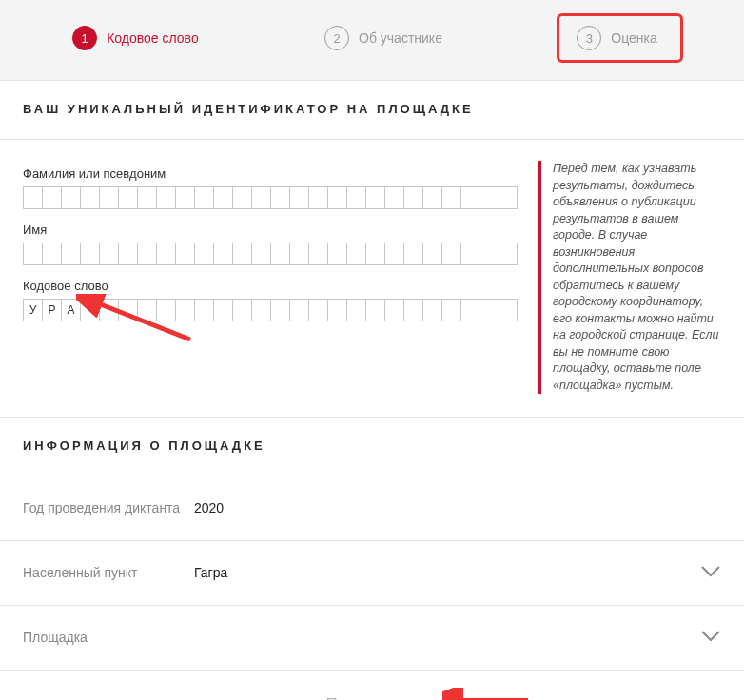  I want to click on venue-section-title: ИНФОРМАЦИЯ О ПЛОЩАДКЕ, so click(372, 445).